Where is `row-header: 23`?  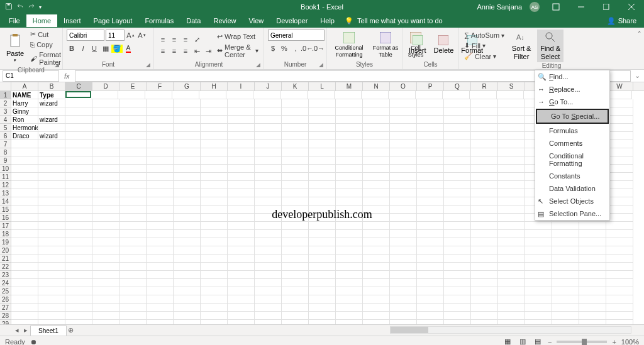
row-header: 23 is located at coordinates (6, 275).